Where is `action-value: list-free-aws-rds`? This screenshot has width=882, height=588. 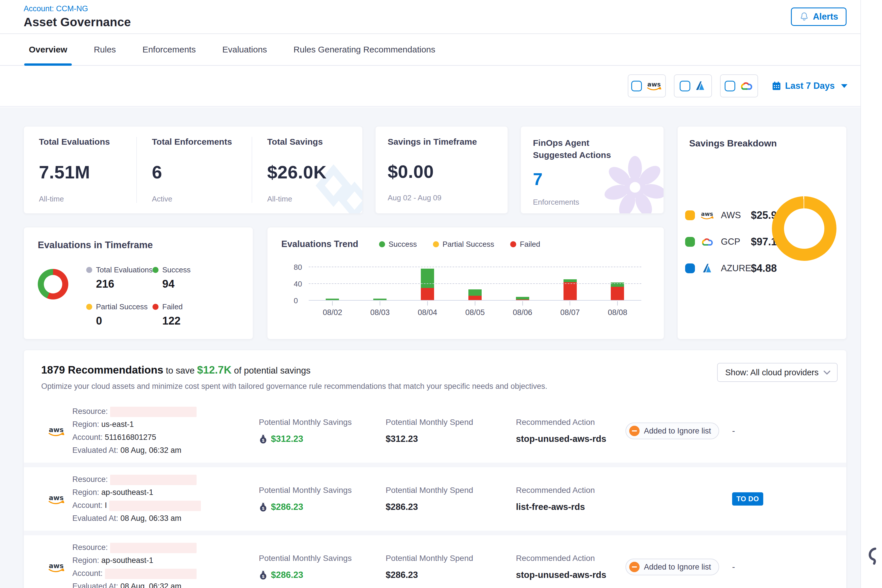
action-value: list-free-aws-rds is located at coordinates (550, 507).